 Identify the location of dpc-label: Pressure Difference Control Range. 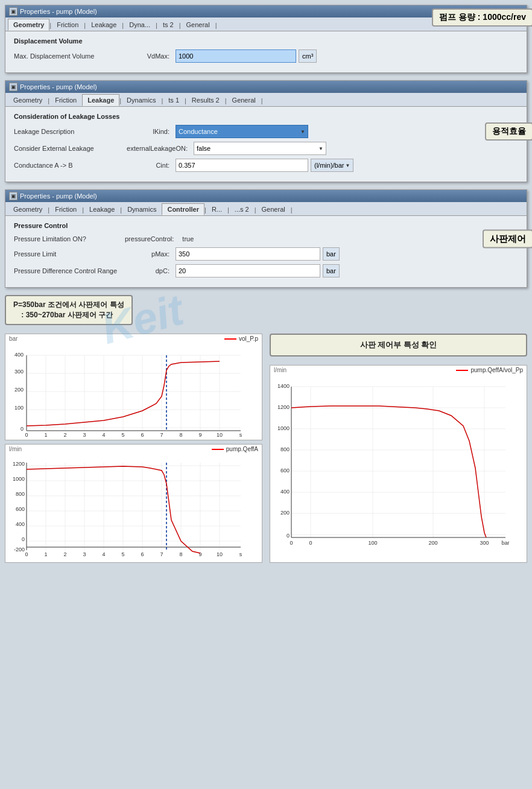
(68, 271).